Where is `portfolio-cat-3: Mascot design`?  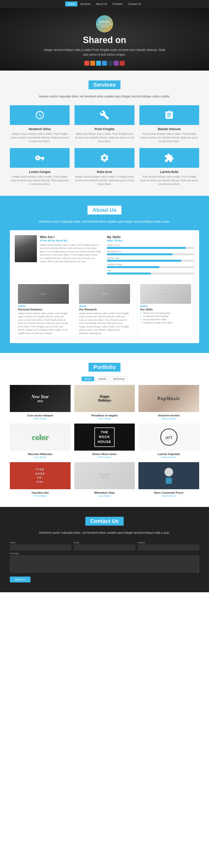
portfolio-cat-3: Mascot design is located at coordinates (169, 418).